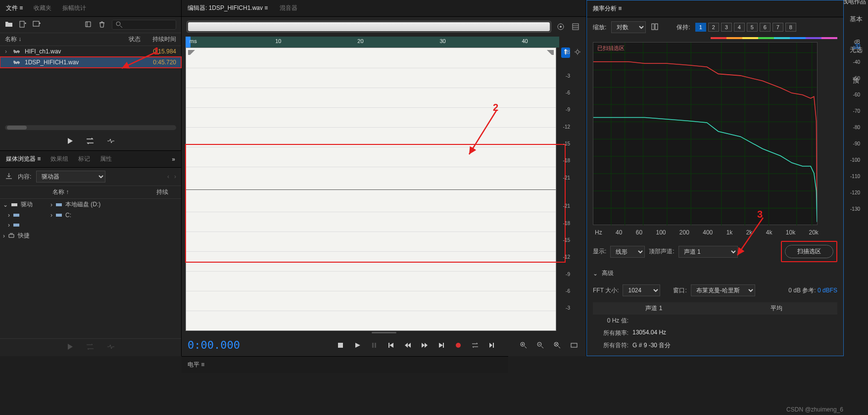 This screenshot has width=868, height=415. I want to click on tab-media-browser: 媒体浏览器 ≡, so click(23, 159).